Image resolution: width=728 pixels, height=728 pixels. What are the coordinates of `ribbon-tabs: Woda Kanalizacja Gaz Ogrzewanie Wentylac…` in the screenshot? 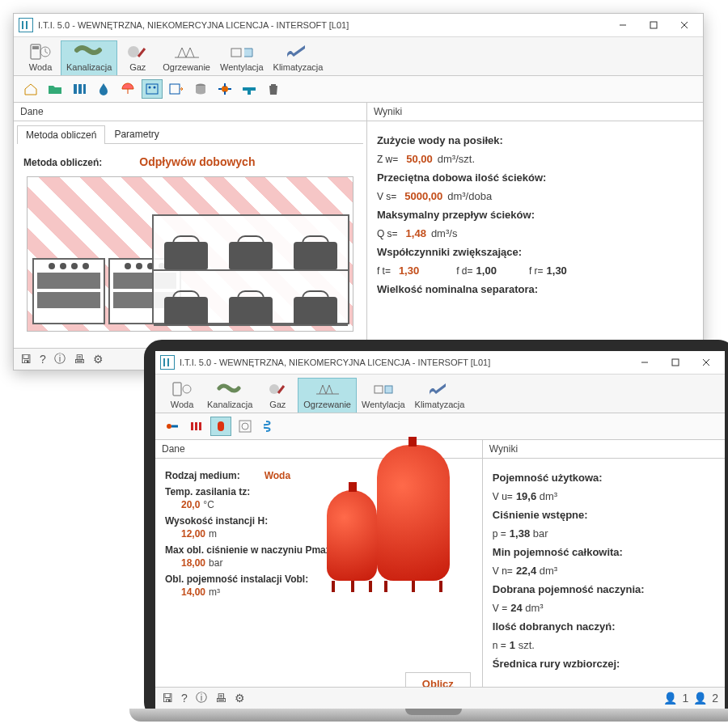 It's located at (358, 57).